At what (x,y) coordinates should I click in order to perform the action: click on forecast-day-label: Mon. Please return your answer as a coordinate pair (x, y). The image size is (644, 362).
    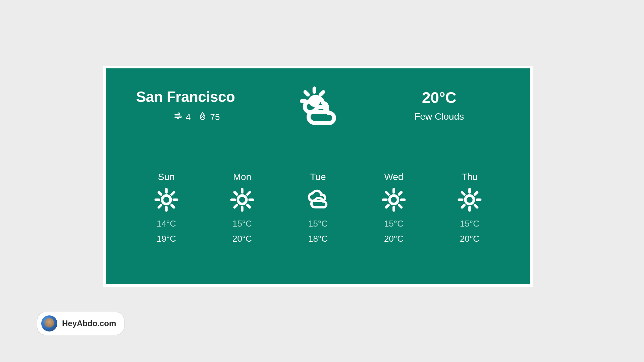
    Looking at the image, I should click on (242, 177).